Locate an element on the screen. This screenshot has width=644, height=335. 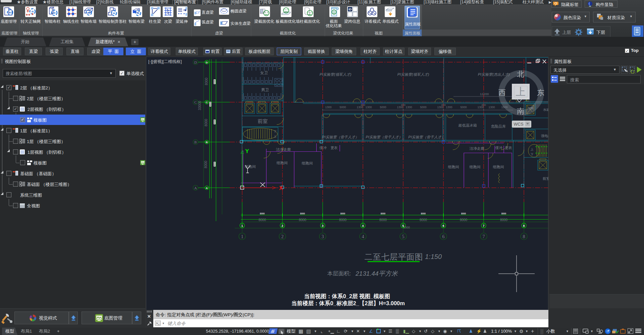
svg-text: Y is located at coordinates (247, 151).